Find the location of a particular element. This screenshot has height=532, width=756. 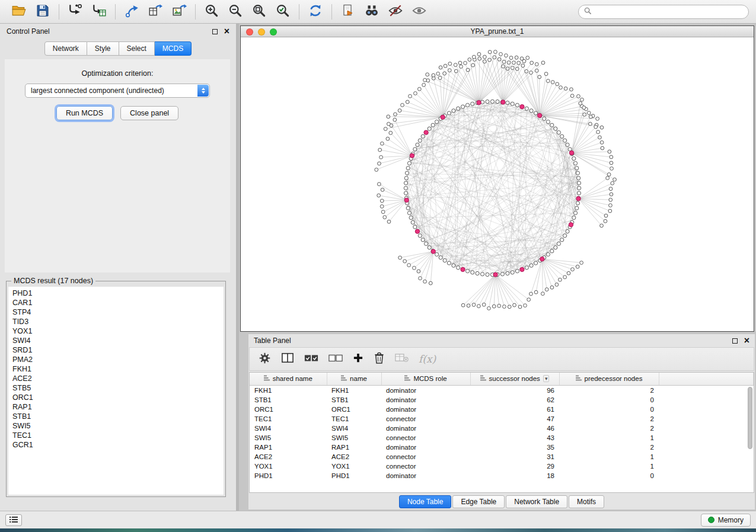

close-window-icon is located at coordinates (250, 32).